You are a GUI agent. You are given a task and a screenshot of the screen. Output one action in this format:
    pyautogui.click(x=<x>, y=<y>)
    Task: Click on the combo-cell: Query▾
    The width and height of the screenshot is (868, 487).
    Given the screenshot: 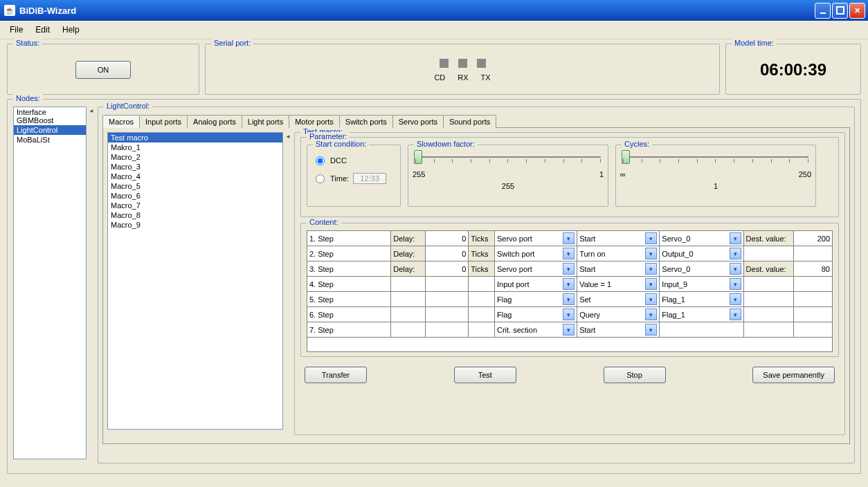 What is the action you would take?
    pyautogui.click(x=619, y=315)
    